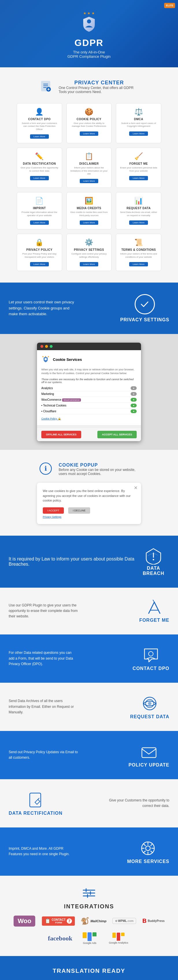 Image resolution: width=178 pixels, height=980 pixels. I want to click on facebook-logo: facebook, so click(60, 939).